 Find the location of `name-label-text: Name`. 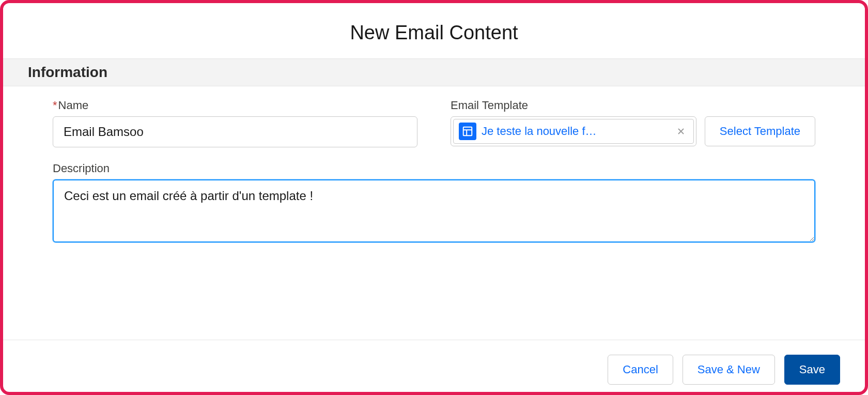

name-label-text: Name is located at coordinates (73, 105).